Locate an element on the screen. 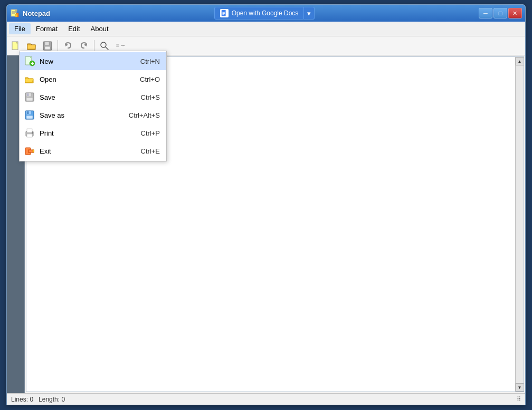  scroll-up-button: ▲ is located at coordinates (520, 61).